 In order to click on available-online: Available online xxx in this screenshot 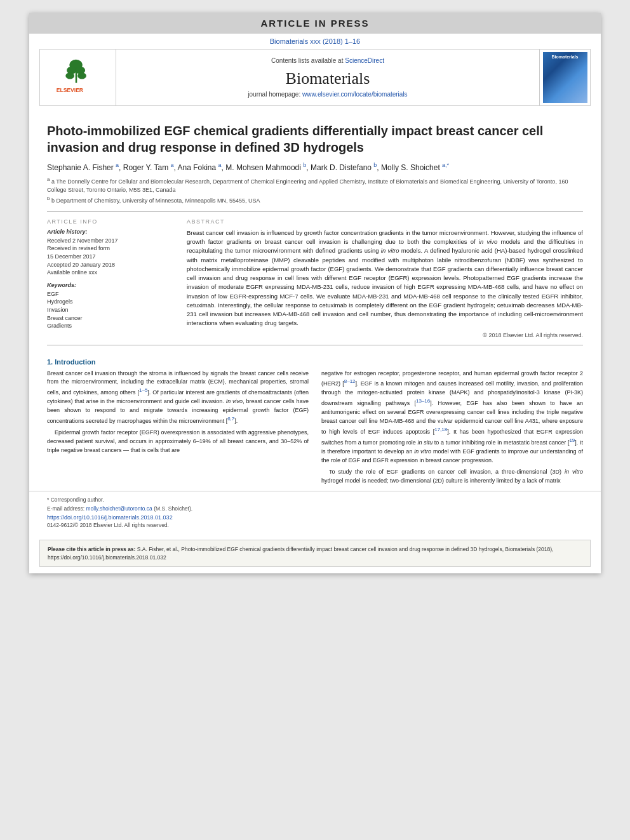, I will do `click(111, 273)`.